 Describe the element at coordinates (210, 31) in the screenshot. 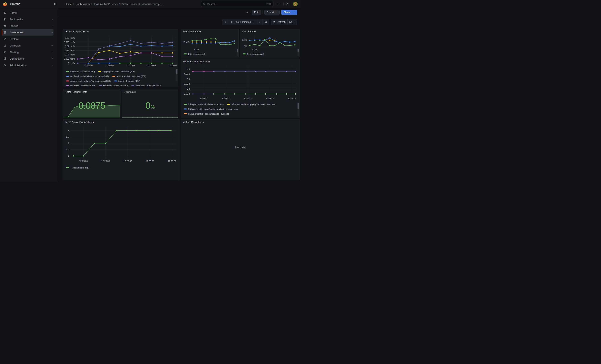

I see `panel-title: Memory Usage` at that location.